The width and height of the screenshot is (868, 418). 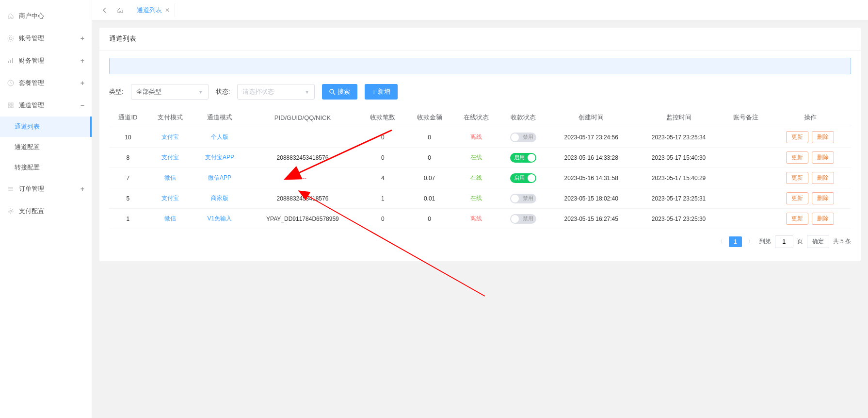 What do you see at coordinates (120, 10) in the screenshot?
I see `home-button` at bounding box center [120, 10].